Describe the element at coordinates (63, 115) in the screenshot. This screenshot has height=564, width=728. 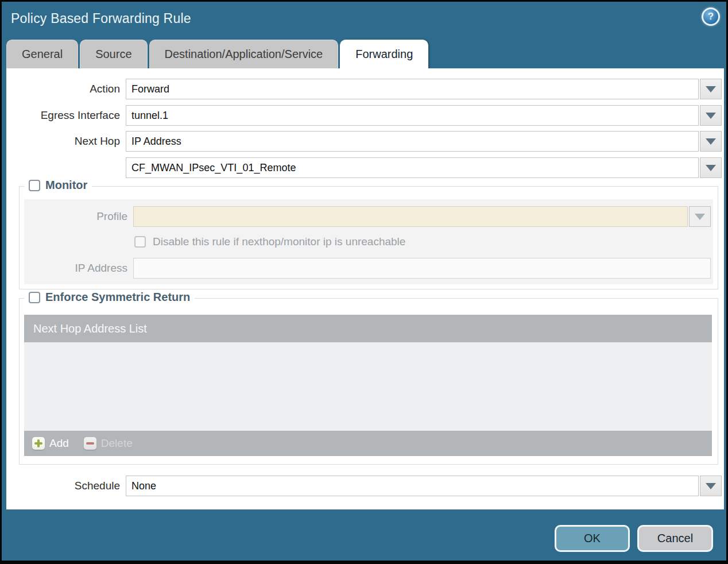
I see `egress-interface-label: Egress Interface` at that location.